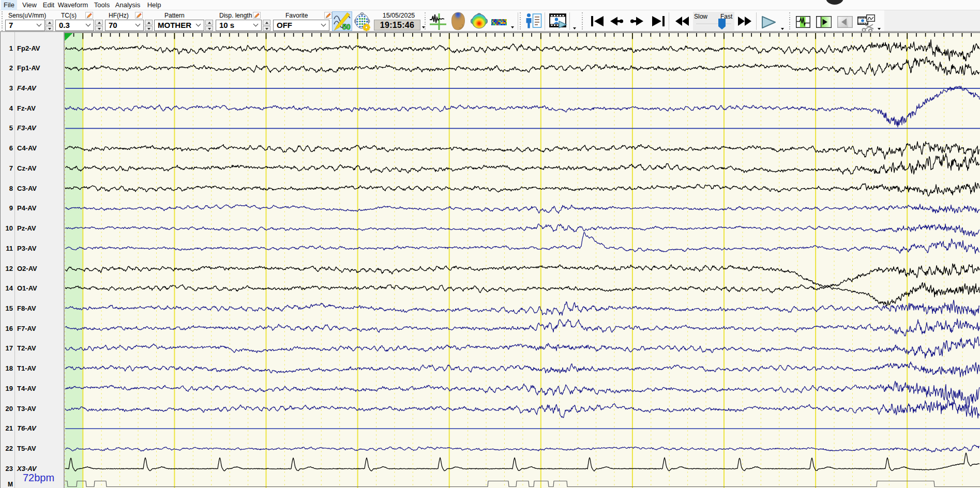  What do you see at coordinates (346, 27) in the screenshot?
I see `svg-text: 50` at bounding box center [346, 27].